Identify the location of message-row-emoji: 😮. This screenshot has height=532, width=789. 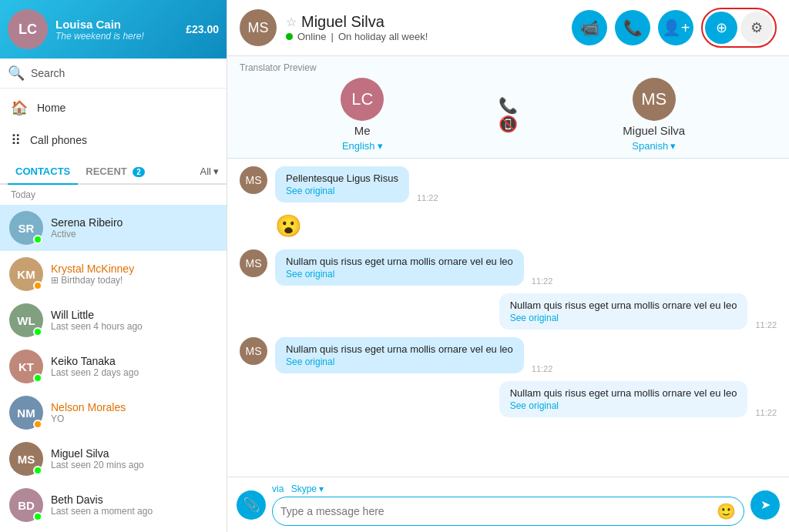
(509, 226).